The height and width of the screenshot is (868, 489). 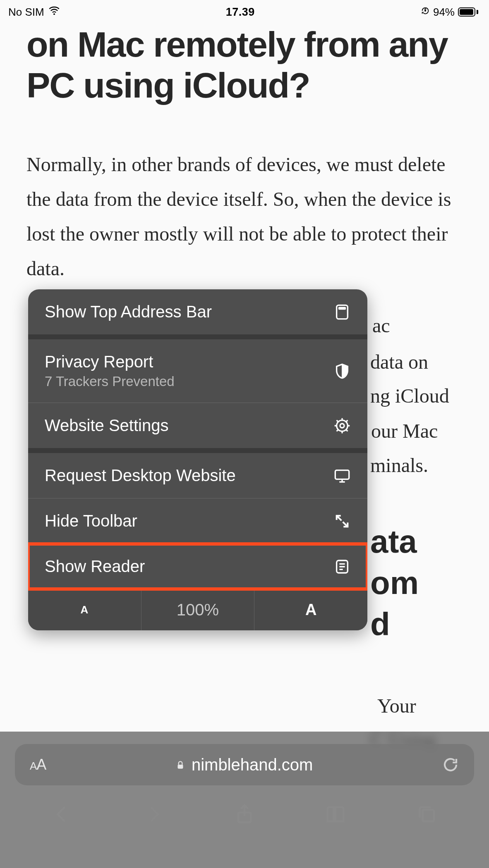 What do you see at coordinates (240, 12) in the screenshot?
I see `status-time: 17.39` at bounding box center [240, 12].